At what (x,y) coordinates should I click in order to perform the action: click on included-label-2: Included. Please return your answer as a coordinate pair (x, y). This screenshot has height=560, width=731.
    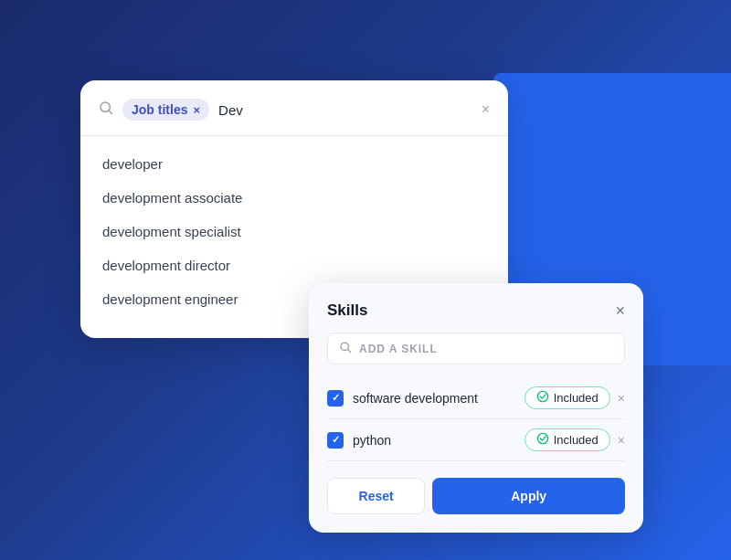
    Looking at the image, I should click on (576, 440).